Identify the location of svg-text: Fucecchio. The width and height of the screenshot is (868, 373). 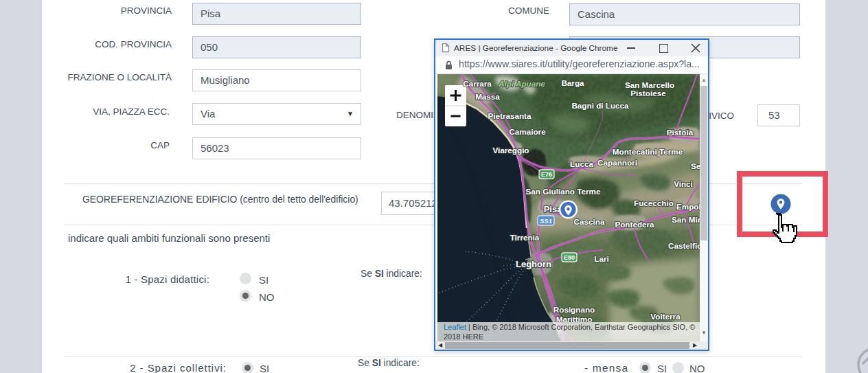
(654, 203).